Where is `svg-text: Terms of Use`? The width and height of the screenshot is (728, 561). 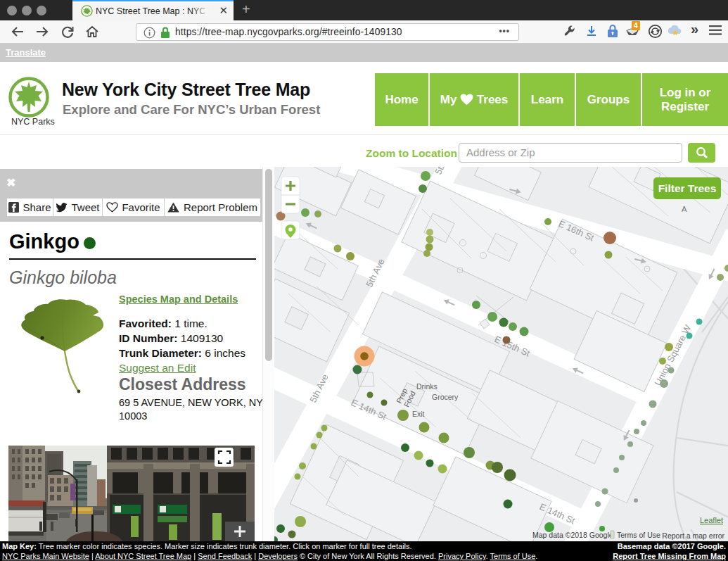 svg-text: Terms of Use is located at coordinates (639, 535).